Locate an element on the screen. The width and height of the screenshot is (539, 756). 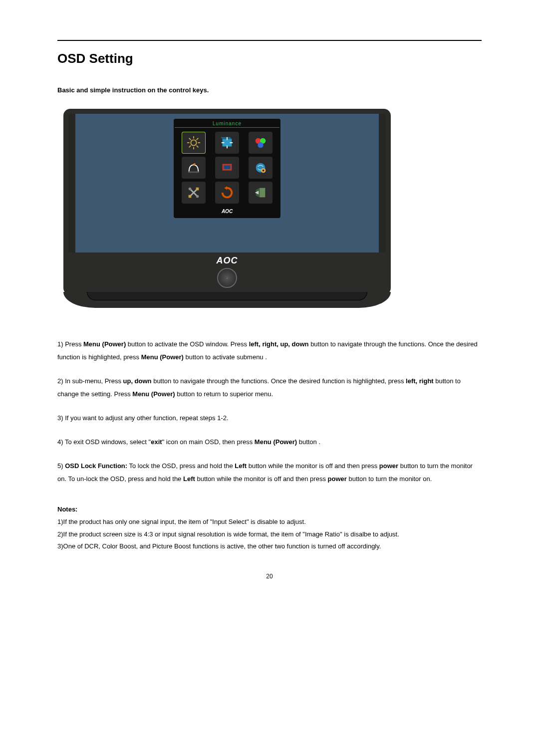
osd-brand: AOC is located at coordinates (227, 212).